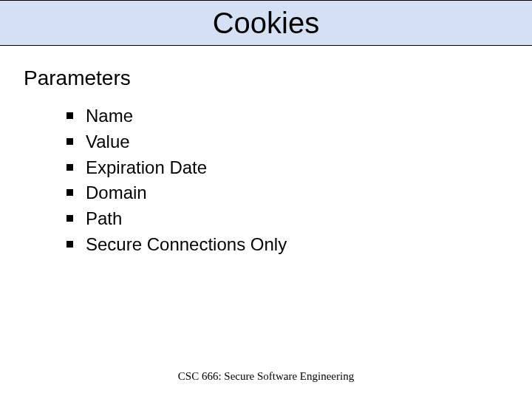  What do you see at coordinates (299, 219) in the screenshot?
I see `list-item: Path` at bounding box center [299, 219].